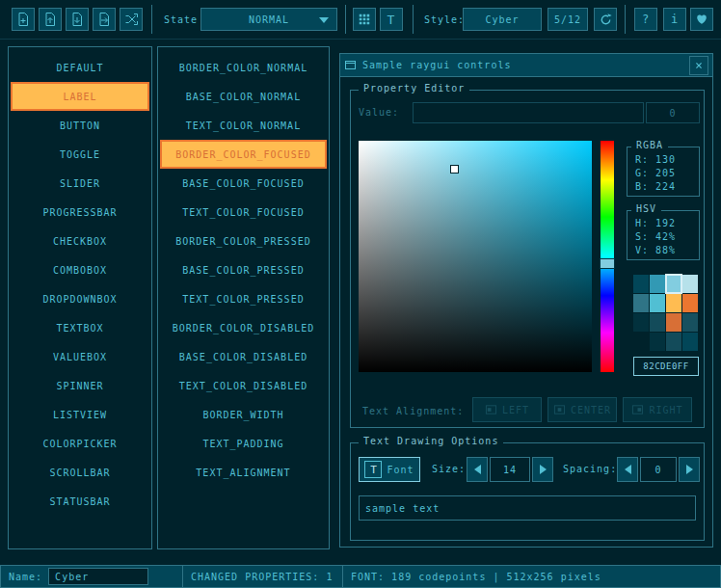 The width and height of the screenshot is (721, 588). Describe the element at coordinates (243, 328) in the screenshot. I see `list-item: BORDER_COLOR_DISABLED` at that location.